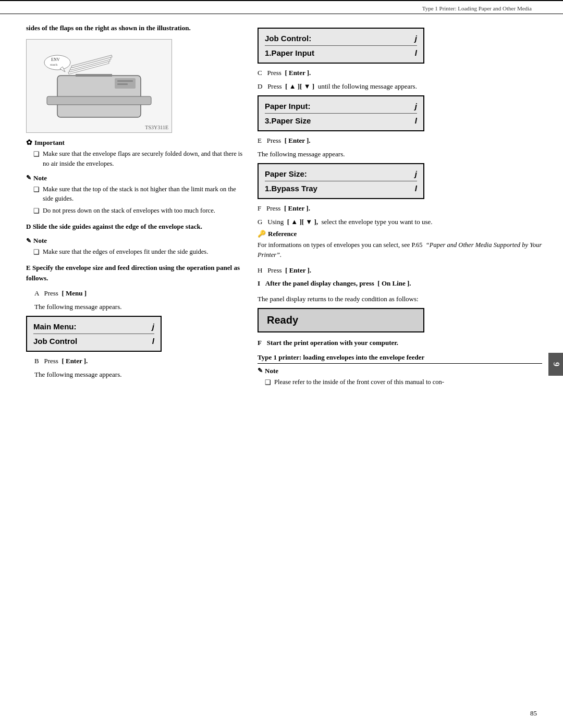 The image size is (563, 728). I want to click on step-d-right-text2: until the following message appears., so click(368, 87).